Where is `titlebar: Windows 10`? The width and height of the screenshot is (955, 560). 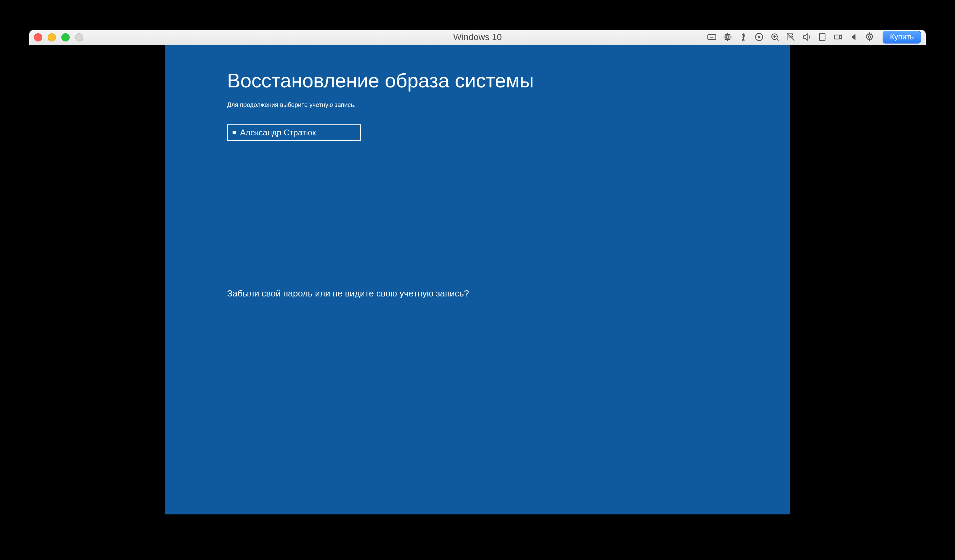 titlebar: Windows 10 is located at coordinates (478, 37).